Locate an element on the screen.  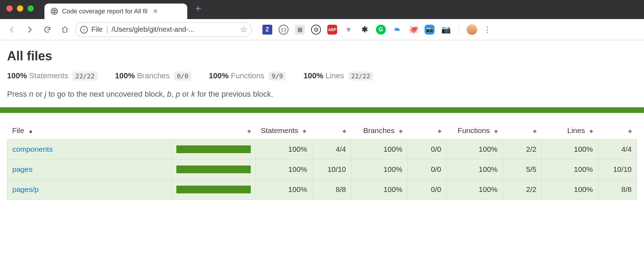
functions-pct: 100% is located at coordinates (219, 76).